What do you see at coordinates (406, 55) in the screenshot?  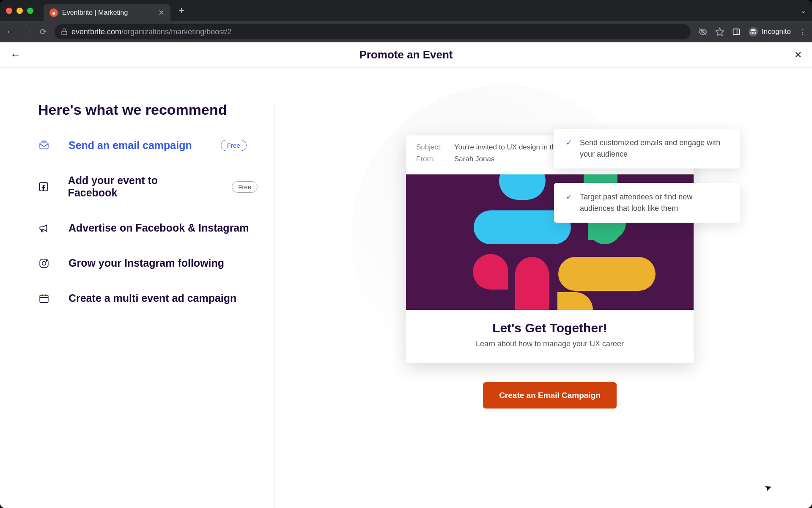 I see `page-header: ← Promote an Event ✕` at bounding box center [406, 55].